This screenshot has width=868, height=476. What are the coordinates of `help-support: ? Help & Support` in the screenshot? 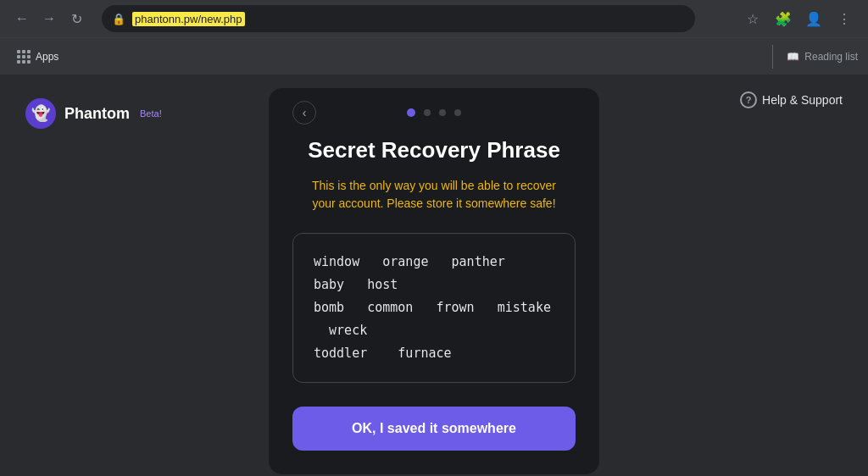 It's located at (792, 100).